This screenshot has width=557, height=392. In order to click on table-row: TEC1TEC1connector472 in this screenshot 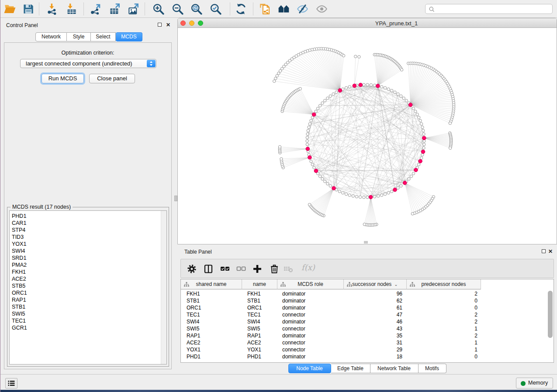, I will do `click(367, 315)`.